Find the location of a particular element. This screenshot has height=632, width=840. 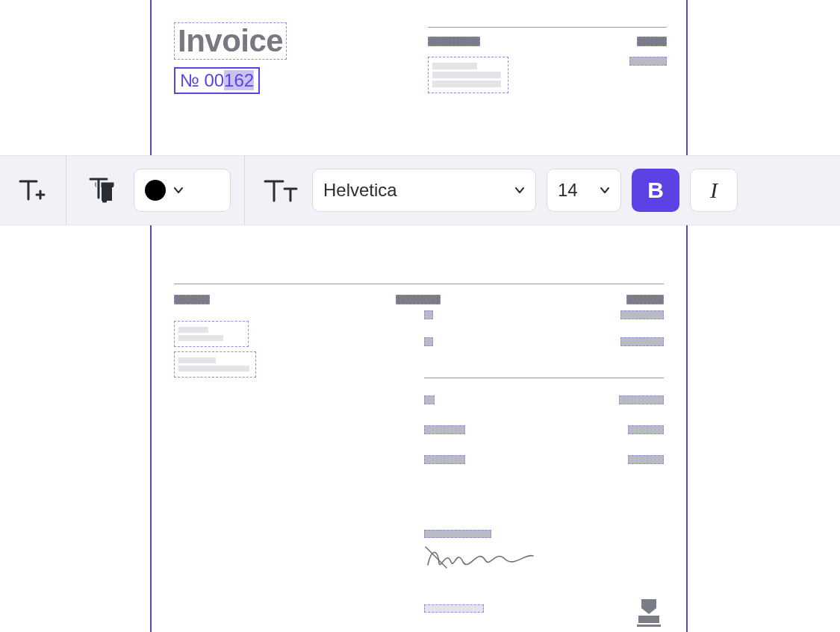

placeholder-address-field is located at coordinates (468, 75).